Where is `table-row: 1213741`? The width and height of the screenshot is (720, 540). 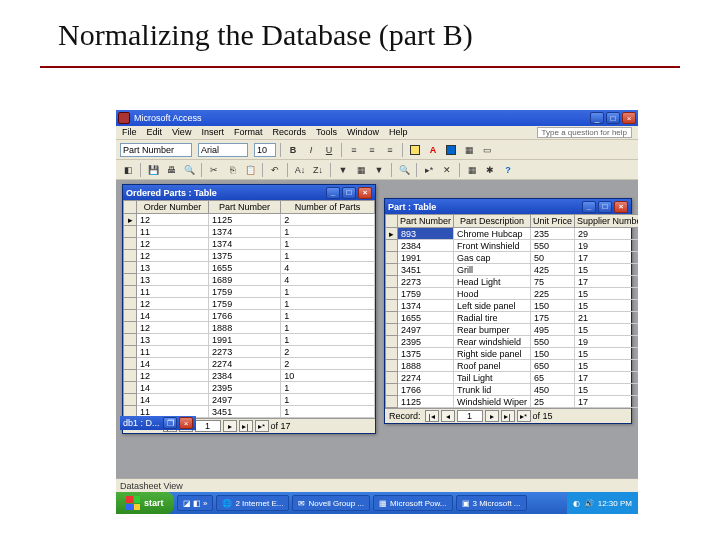 table-row: 1213741 is located at coordinates (250, 244).